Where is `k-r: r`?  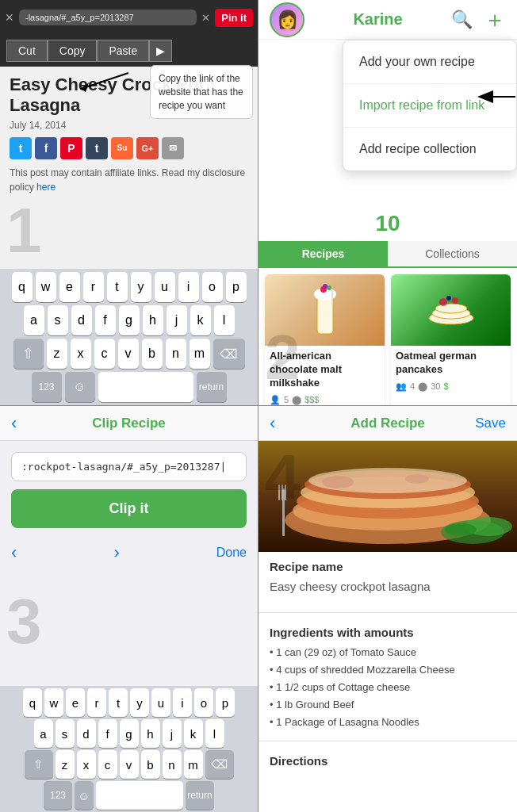 k-r: r is located at coordinates (97, 703).